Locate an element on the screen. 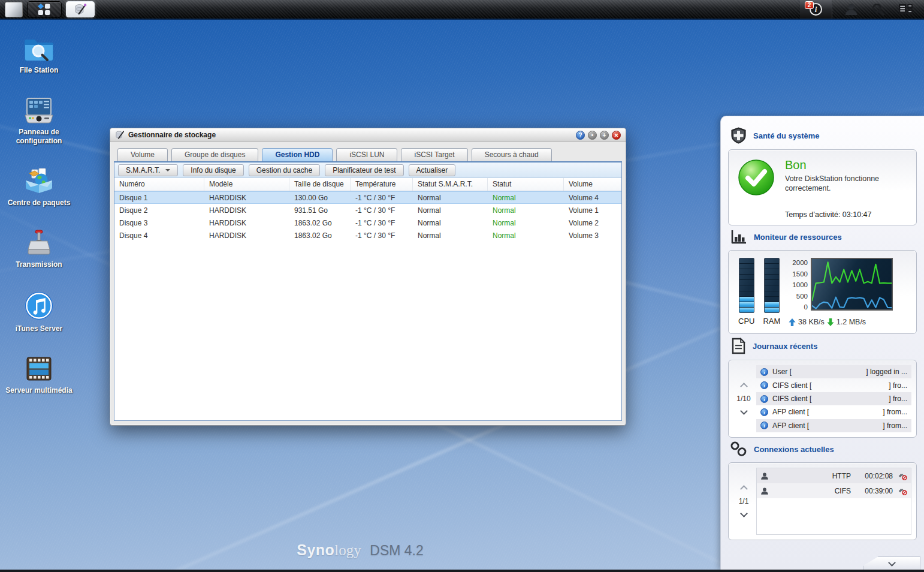 Image resolution: width=924 pixels, height=572 pixels. control-panel-icon is located at coordinates (39, 110).